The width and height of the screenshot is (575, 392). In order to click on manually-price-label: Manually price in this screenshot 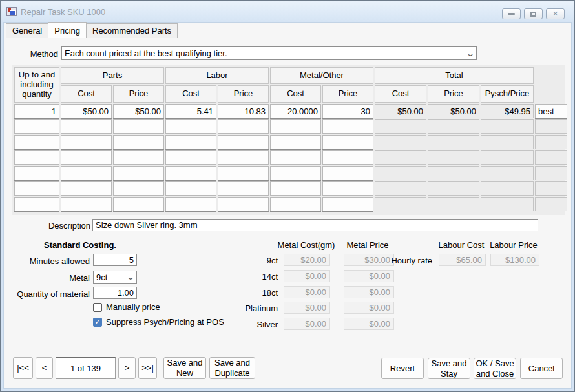, I will do `click(133, 307)`.